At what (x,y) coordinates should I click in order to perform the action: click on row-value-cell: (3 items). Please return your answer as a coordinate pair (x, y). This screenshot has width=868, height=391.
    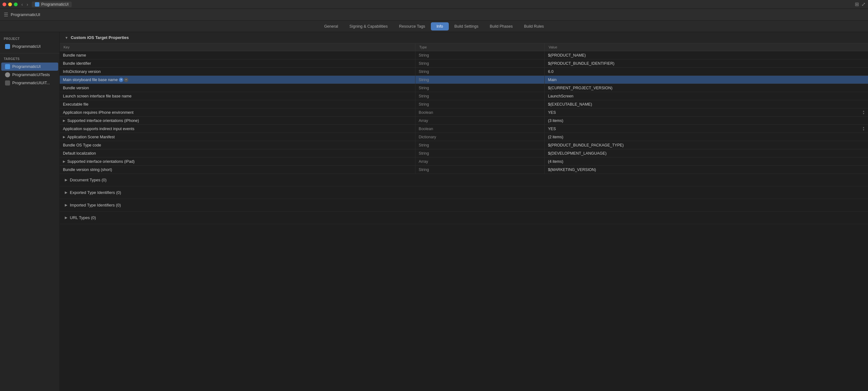
    Looking at the image, I should click on (706, 121).